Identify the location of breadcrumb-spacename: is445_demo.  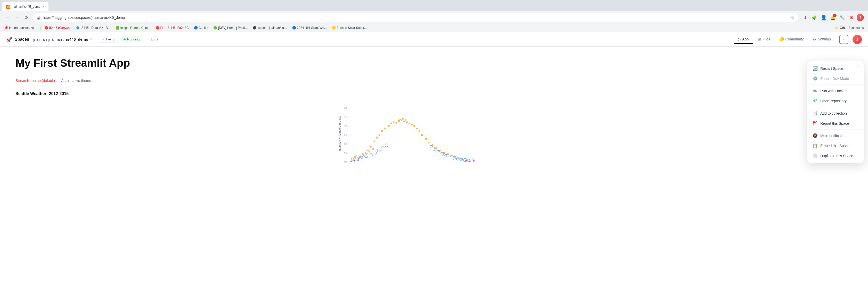
(77, 39).